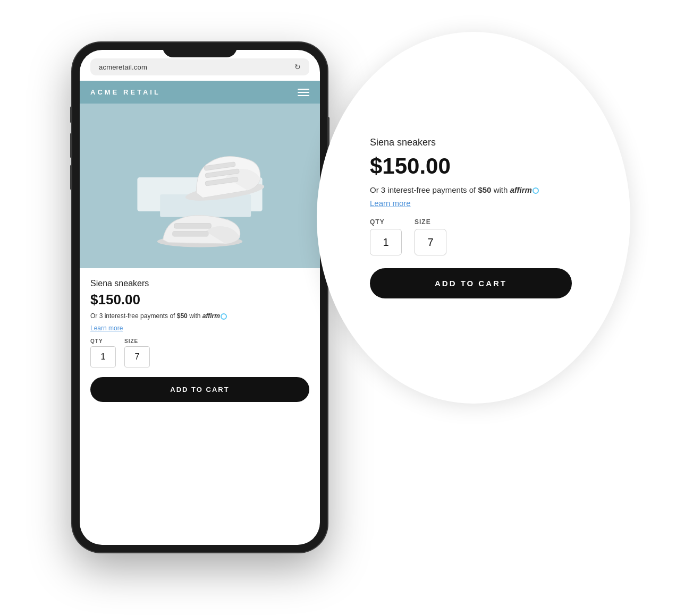  I want to click on volume-up-button, so click(71, 146).